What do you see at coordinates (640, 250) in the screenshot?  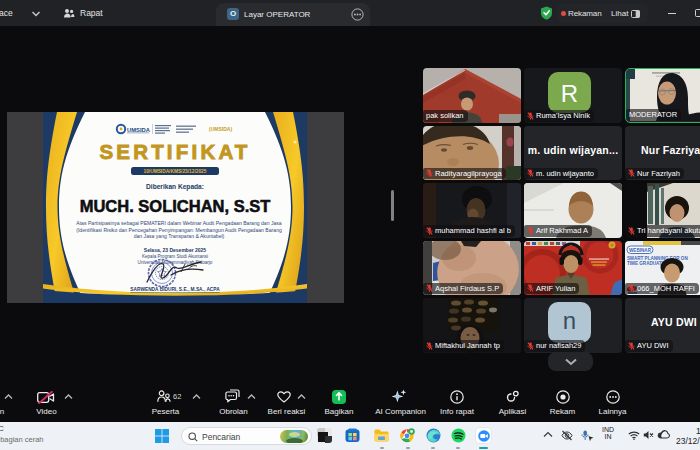 I see `svg-text: WEBINAR` at bounding box center [640, 250].